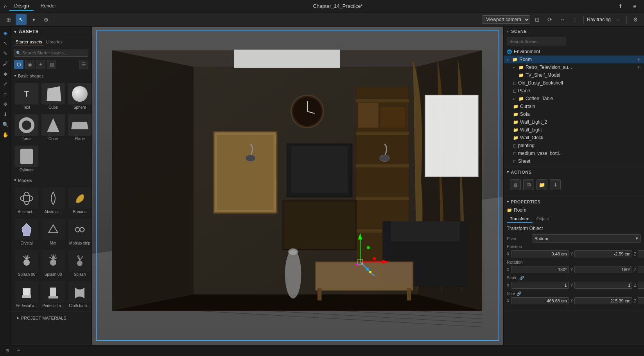 The height and width of the screenshot is (356, 644). What do you see at coordinates (51, 53) in the screenshot?
I see `search-input` at bounding box center [51, 53].